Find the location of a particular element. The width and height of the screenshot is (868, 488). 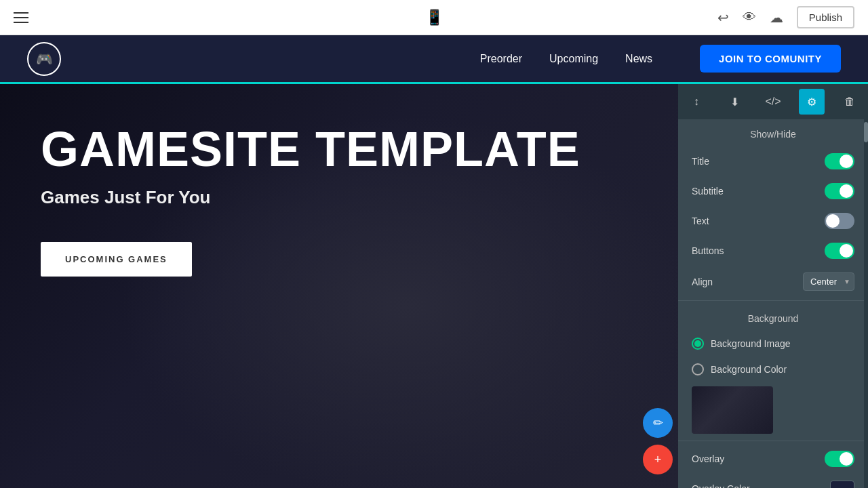

overlay-color-row: Overlay Color is located at coordinates (773, 481).